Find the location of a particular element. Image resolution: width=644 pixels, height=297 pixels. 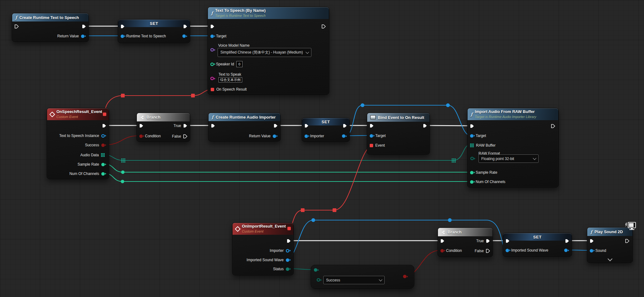

raw-format-pin is located at coordinates (472, 159).